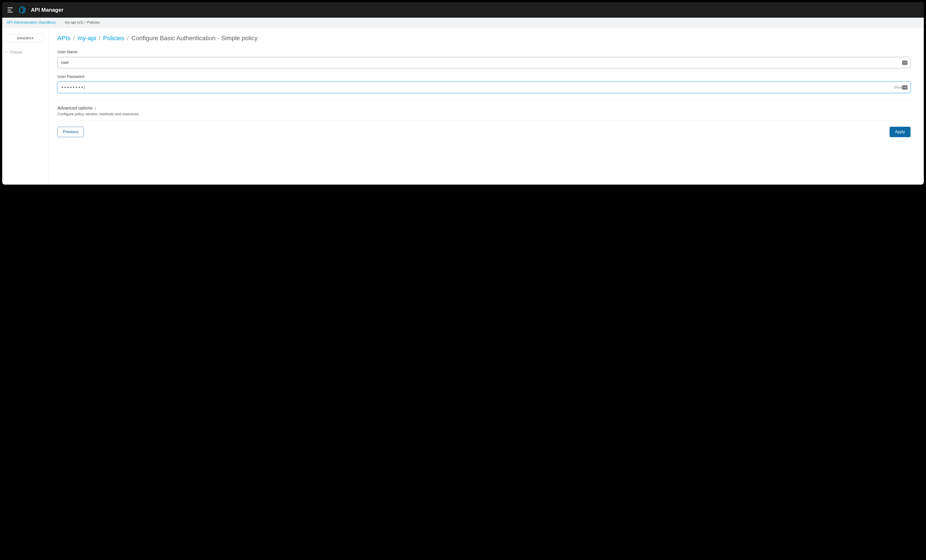  What do you see at coordinates (898, 87) in the screenshot?
I see `show-password-toggle: Show` at bounding box center [898, 87].